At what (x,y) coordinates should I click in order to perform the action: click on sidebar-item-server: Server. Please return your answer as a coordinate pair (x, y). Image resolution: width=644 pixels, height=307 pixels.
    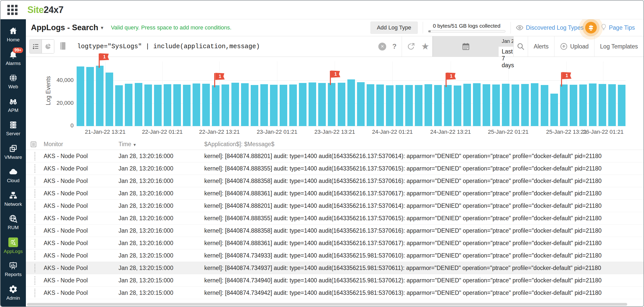
    Looking at the image, I should click on (13, 128).